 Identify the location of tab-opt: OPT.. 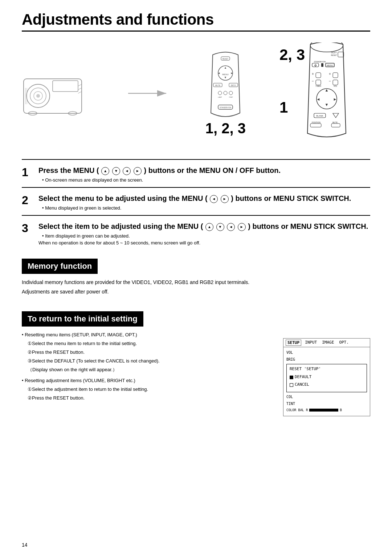
(344, 343).